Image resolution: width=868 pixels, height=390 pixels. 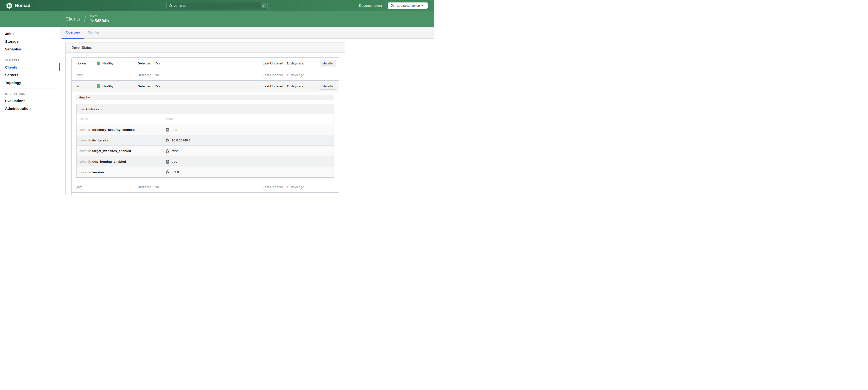 What do you see at coordinates (205, 172) in the screenshot?
I see `attribute-row: driver.iis.version0.9.0` at bounding box center [205, 172].